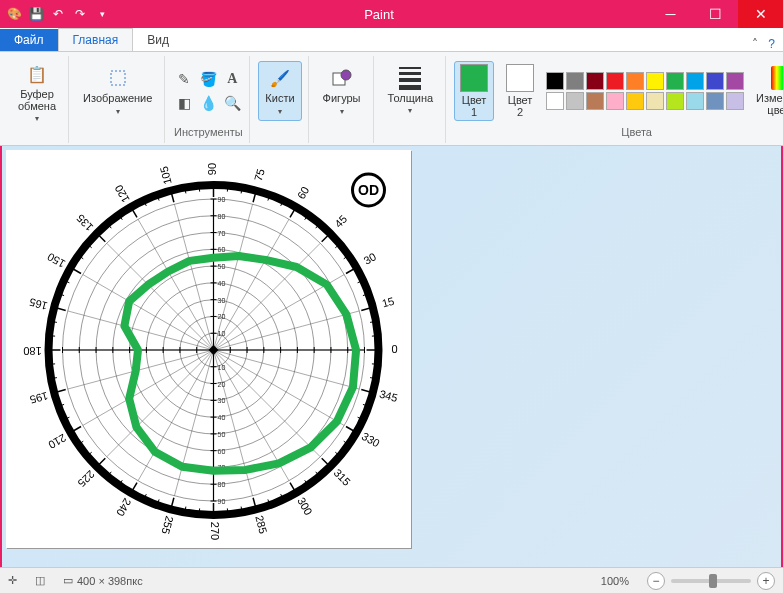 The image size is (783, 593). Describe the element at coordinates (37, 74) in the screenshot. I see `clipboard-icon: 📋` at that location.